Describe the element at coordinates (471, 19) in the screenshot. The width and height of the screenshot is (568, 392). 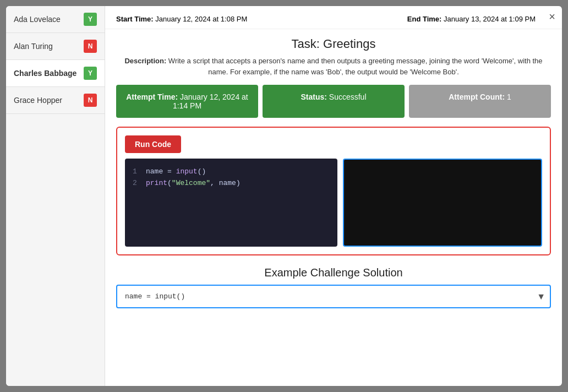
I see `end-time: End Time: January 13, 2024 at 1:09 PM` at that location.